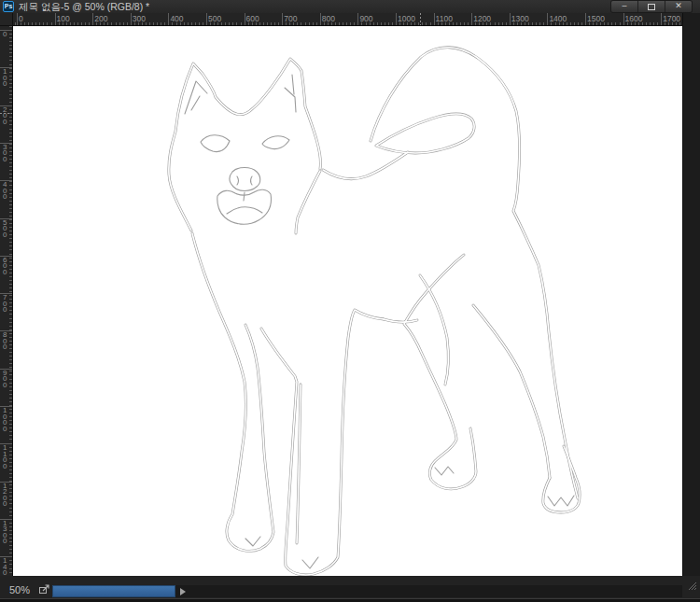  Describe the element at coordinates (350, 587) in the screenshot. I see `status-bar: 50%` at that location.